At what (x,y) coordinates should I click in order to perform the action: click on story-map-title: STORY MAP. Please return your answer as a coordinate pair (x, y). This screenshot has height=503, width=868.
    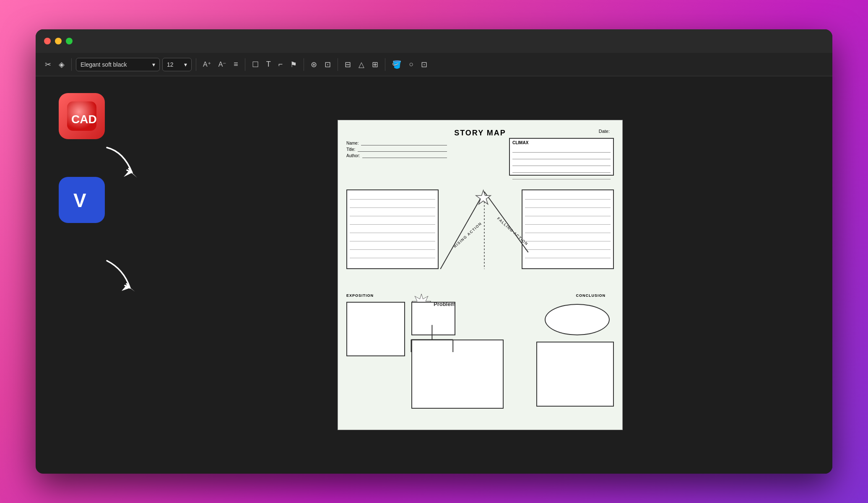
    Looking at the image, I should click on (480, 133).